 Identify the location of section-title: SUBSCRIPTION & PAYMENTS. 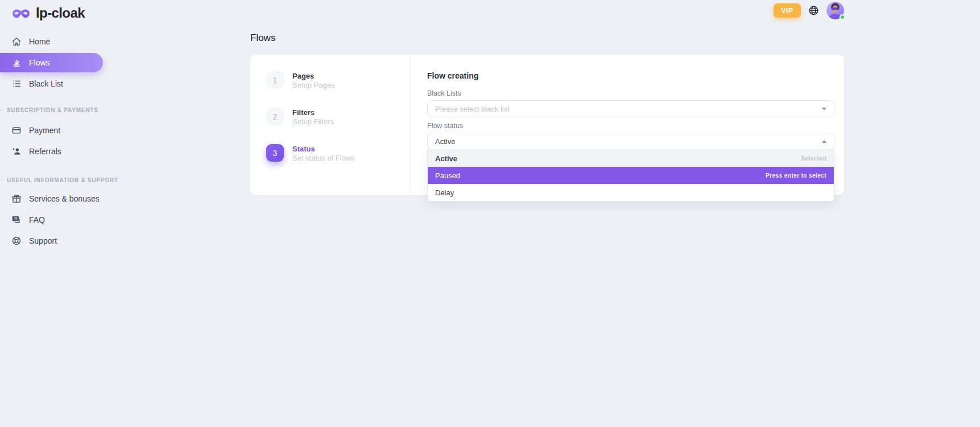
(52, 110).